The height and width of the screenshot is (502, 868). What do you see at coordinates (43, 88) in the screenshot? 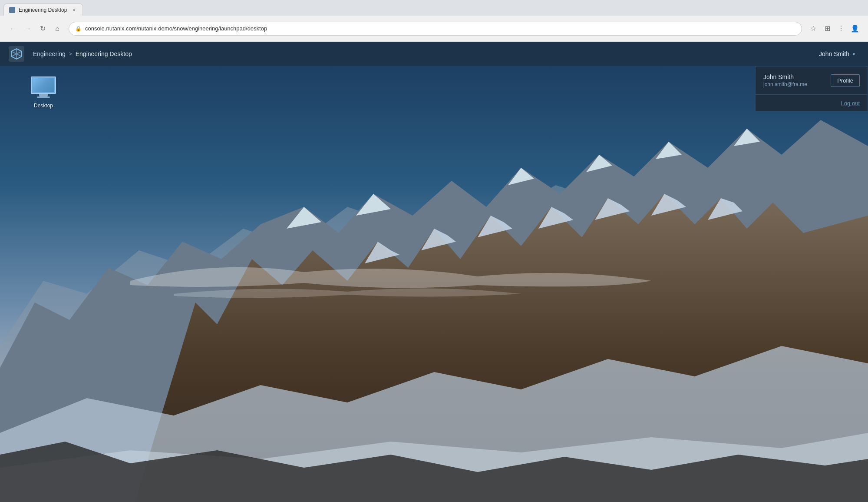
I see `monitor-icon` at bounding box center [43, 88].